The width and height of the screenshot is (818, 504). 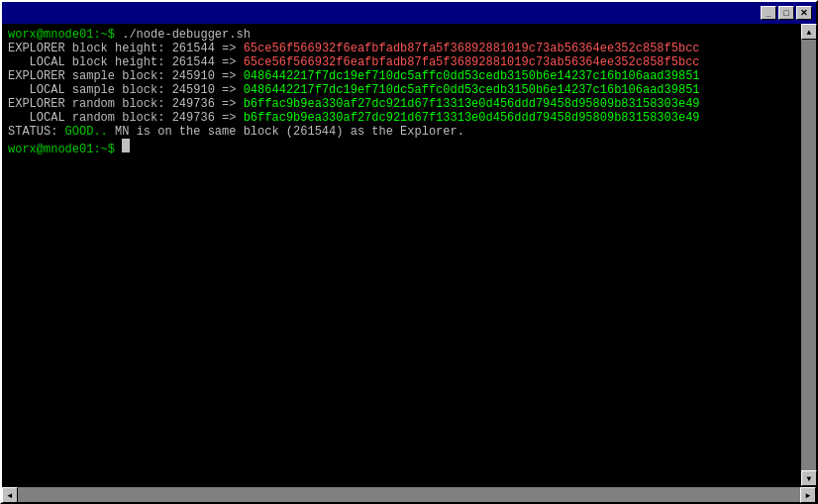 I want to click on terminal-line: worx@mnode01:~$, so click(x=401, y=148).